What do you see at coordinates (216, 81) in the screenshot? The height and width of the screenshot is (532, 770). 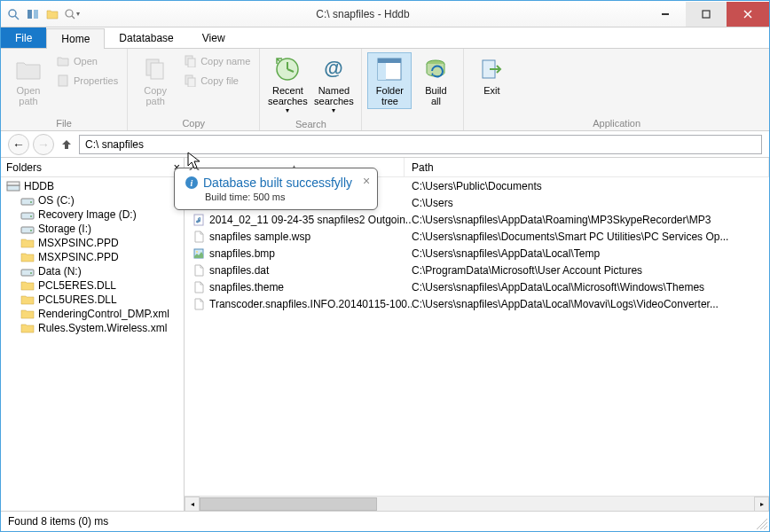 I see `copy-file-button: Copy file` at bounding box center [216, 81].